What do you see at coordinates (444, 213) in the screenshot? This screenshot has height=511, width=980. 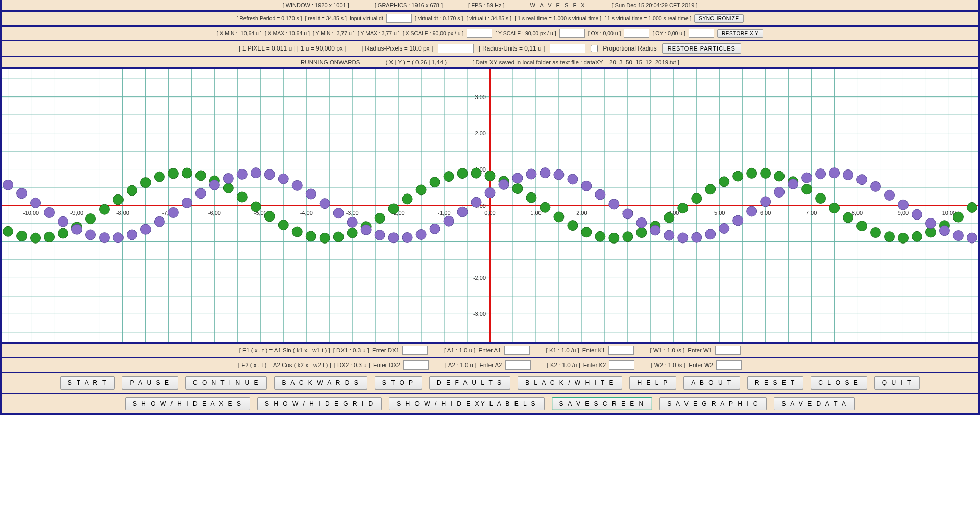 I see `svg-text: -1,00` at bounding box center [444, 213].